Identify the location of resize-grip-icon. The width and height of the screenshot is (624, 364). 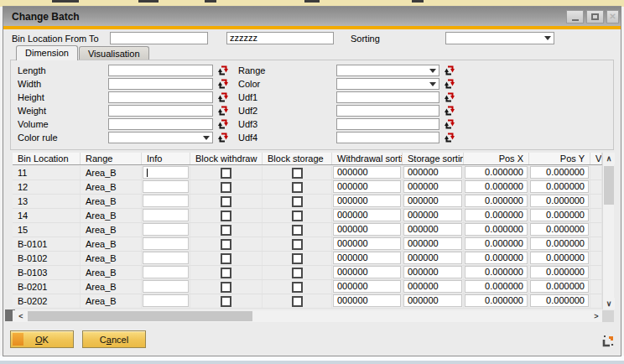
(608, 341).